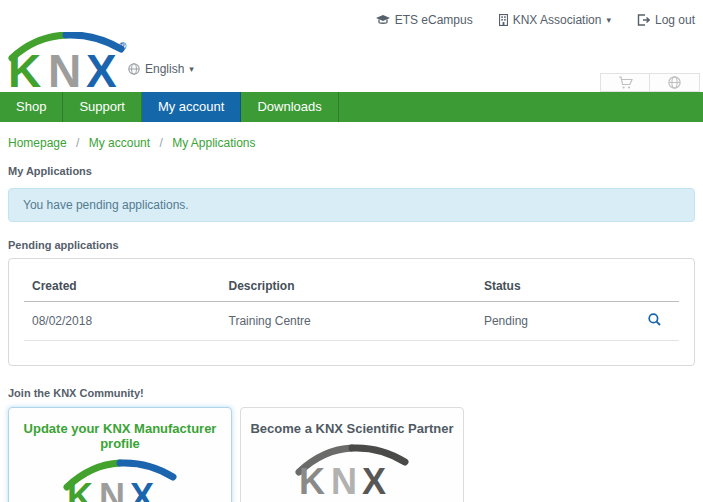  I want to click on nav-item-downloads: Downloads, so click(290, 107).